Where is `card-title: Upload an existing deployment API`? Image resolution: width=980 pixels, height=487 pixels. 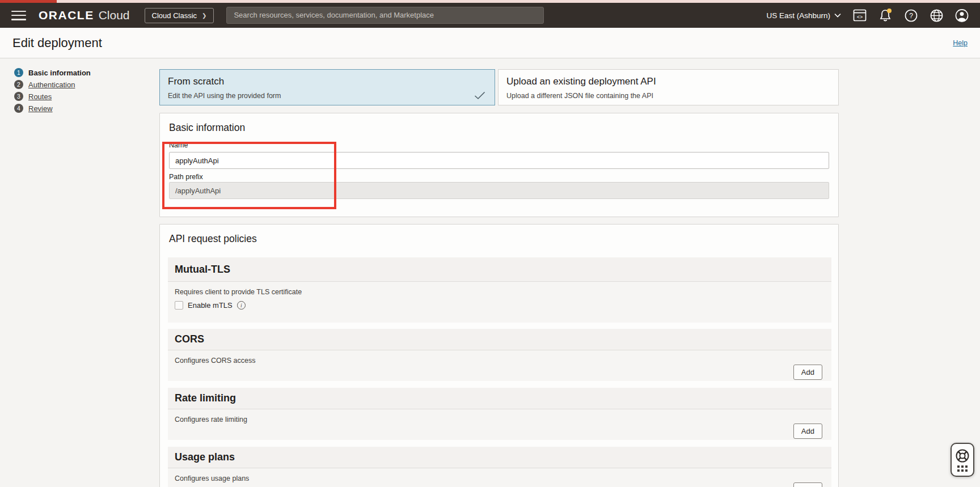 card-title: Upload an existing deployment API is located at coordinates (668, 82).